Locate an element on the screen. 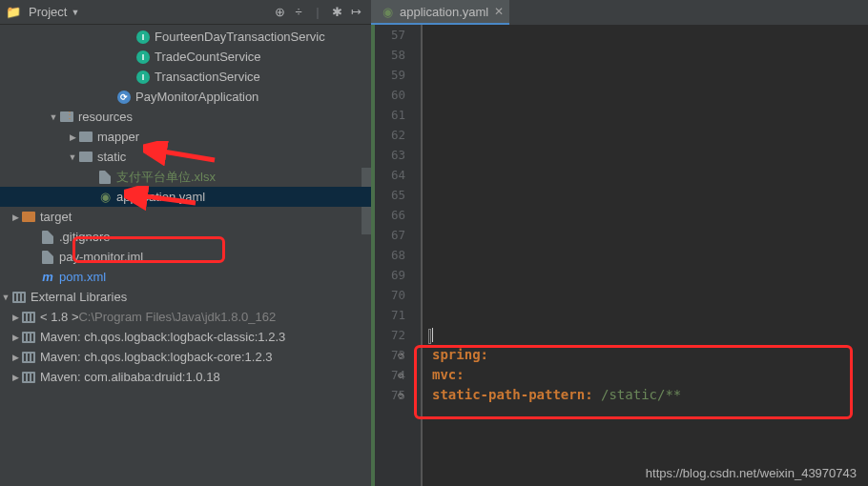 The height and width of the screenshot is (486, 868). tree-item-label: External Libraries is located at coordinates (78, 297).